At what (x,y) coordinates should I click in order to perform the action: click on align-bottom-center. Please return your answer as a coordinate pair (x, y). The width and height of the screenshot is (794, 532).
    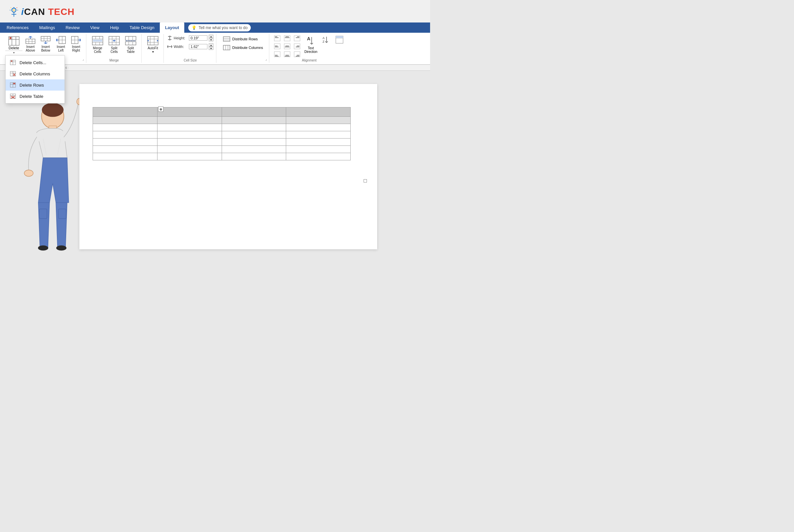
    Looking at the image, I should click on (287, 54).